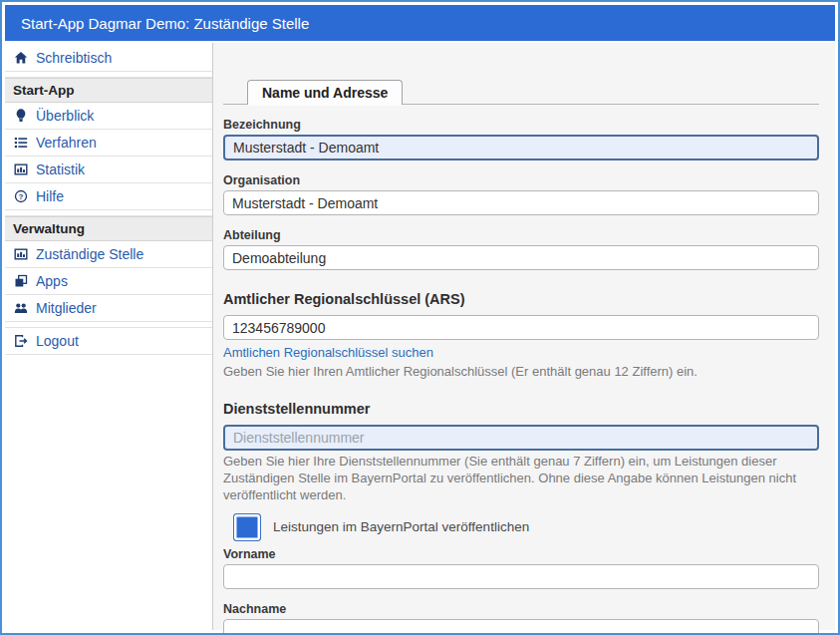 The height and width of the screenshot is (635, 840). Describe the element at coordinates (521, 371) in the screenshot. I see `ars-help-text: Geben Sie hier Ihren Amtlicher Regionals…` at that location.